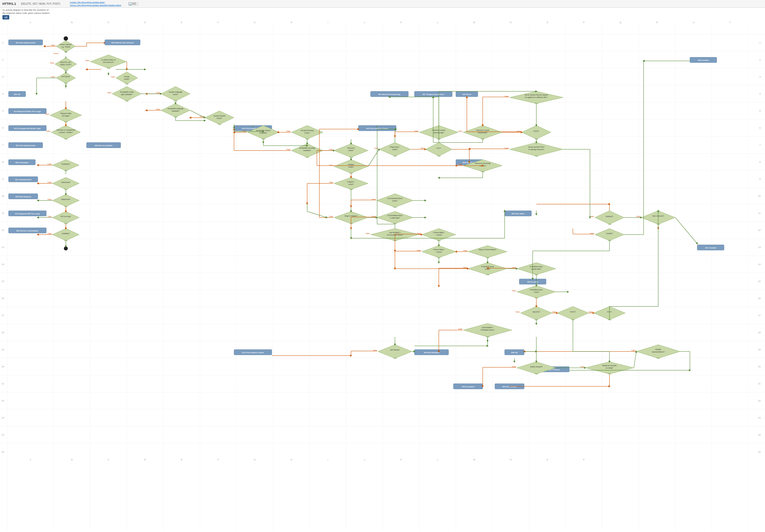  What do you see at coordinates (468, 387) in the screenshot?
I see `svg-text: 202 Accepted` at bounding box center [468, 387].